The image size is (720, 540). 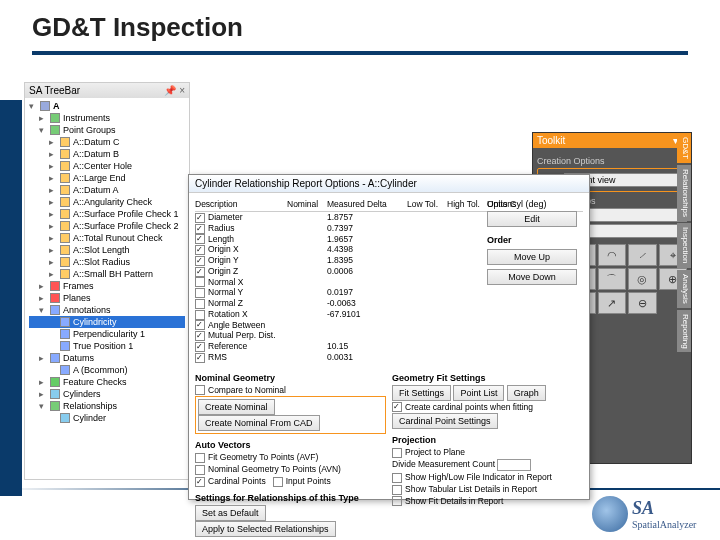 What do you see at coordinates (664, 514) in the screenshot?
I see `logo-text: SASpatialAnalyzer` at bounding box center [664, 514].